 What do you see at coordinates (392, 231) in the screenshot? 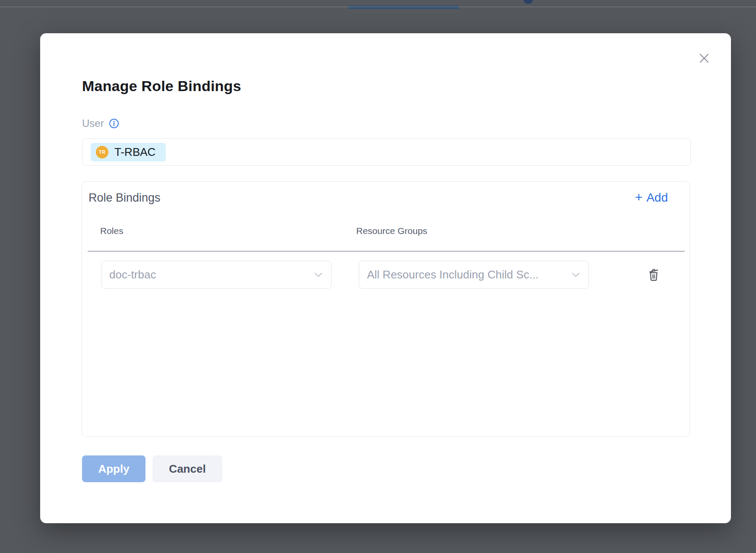
I see `column-header-resource-groups: Resource Groups` at bounding box center [392, 231].